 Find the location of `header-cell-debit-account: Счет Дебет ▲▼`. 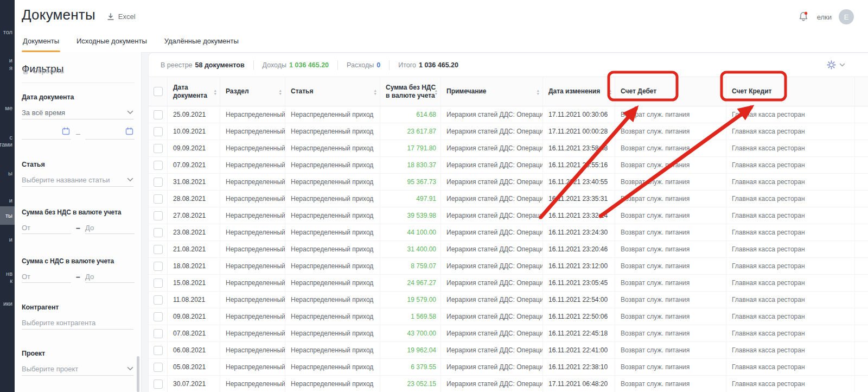

header-cell-debit-account: Счет Дебет ▲▼ is located at coordinates (671, 91).